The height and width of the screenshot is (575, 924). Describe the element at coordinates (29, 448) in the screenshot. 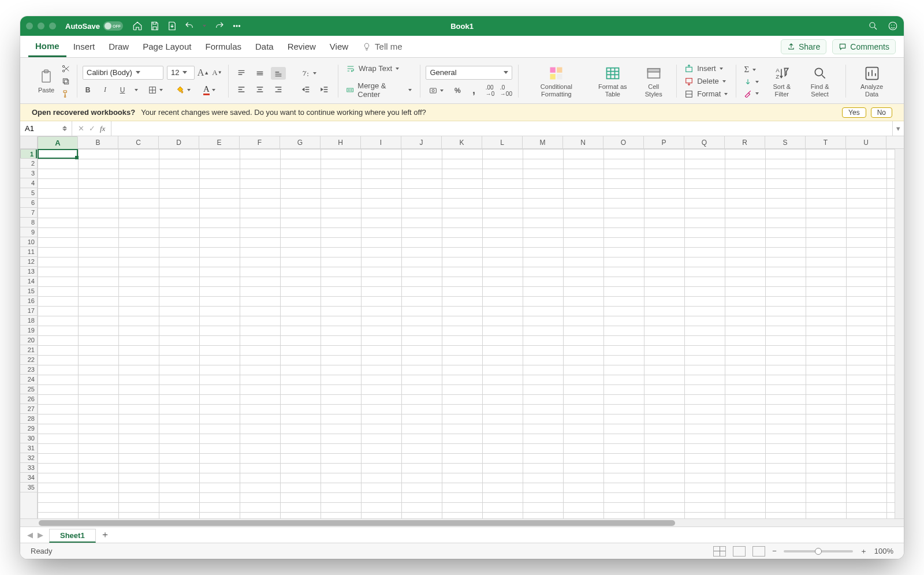

I see `row-header: 31` at that location.